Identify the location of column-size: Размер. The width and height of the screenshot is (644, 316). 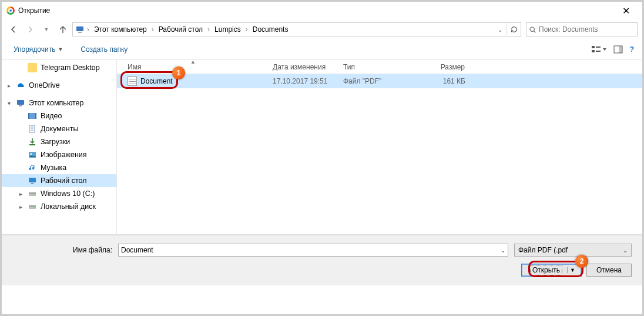
(452, 67).